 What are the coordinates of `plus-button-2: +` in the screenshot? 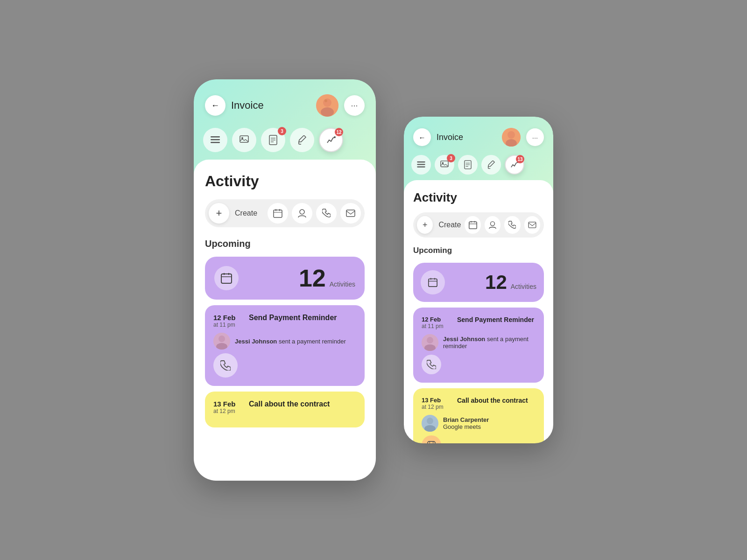 It's located at (425, 225).